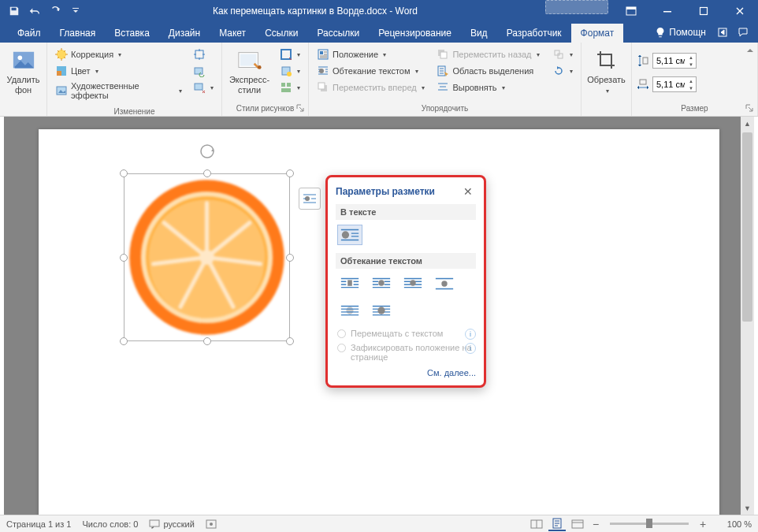 This screenshot has height=532, width=758. Describe the element at coordinates (132, 33) in the screenshot. I see `tab-insert: Вставка` at that location.